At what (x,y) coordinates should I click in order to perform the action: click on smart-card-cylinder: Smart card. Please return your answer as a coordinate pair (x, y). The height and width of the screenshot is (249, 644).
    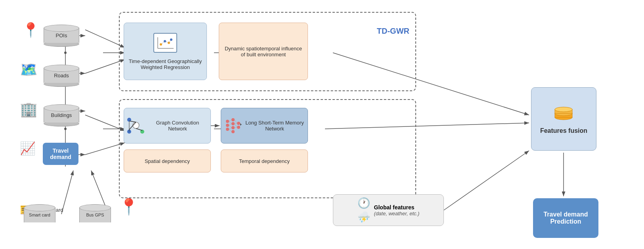
    Looking at the image, I should click on (40, 213).